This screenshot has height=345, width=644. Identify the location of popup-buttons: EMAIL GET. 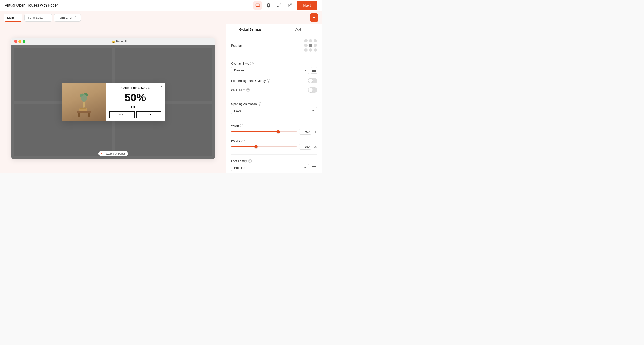
(136, 114).